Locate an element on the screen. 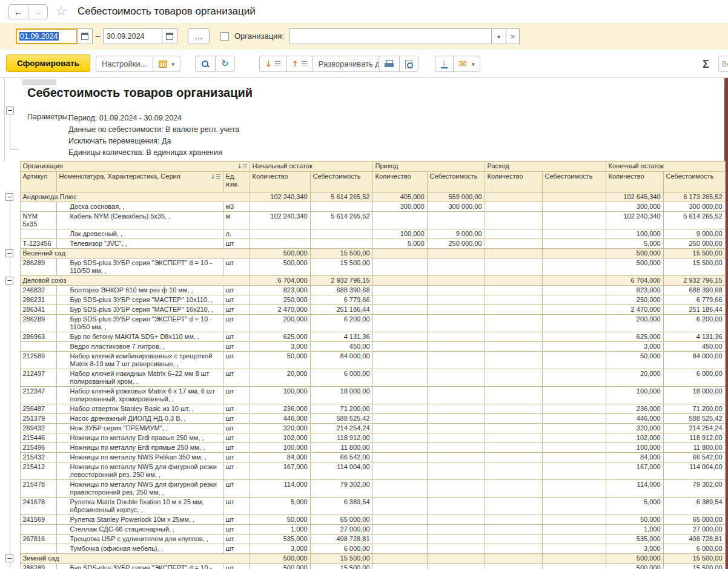 This screenshot has width=728, height=569. opening-qty-cell: 100,000 is located at coordinates (280, 448).